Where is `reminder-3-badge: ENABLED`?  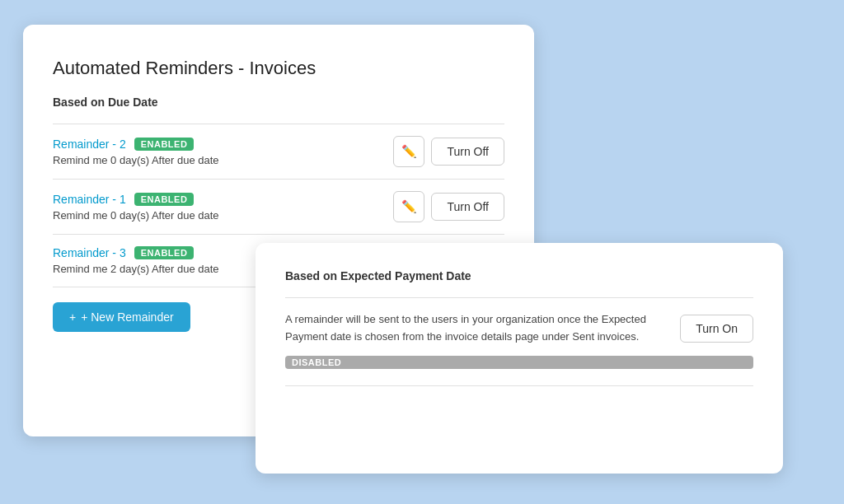 reminder-3-badge: ENABLED is located at coordinates (165, 253).